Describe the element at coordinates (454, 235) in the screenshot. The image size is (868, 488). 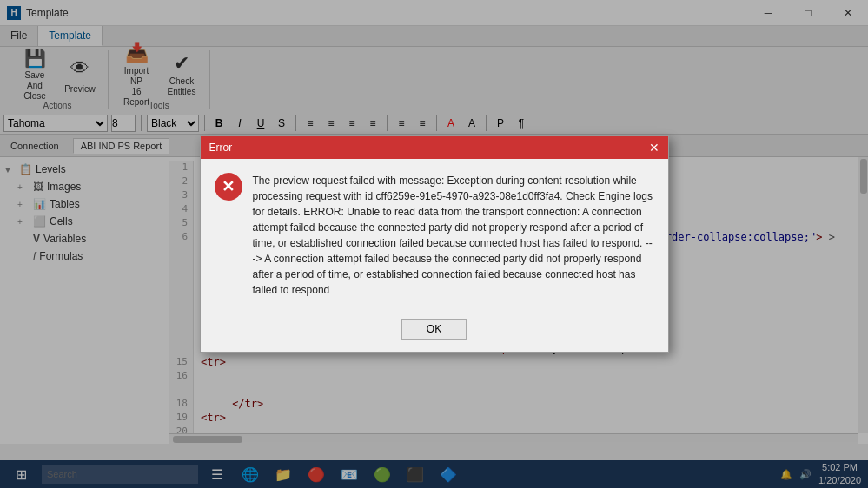
I see `dialog-message: The preview request failed with message:…` at that location.